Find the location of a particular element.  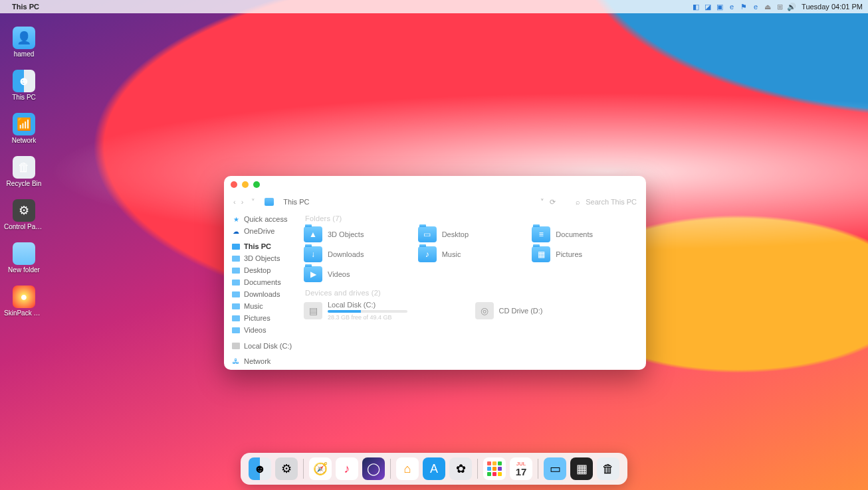

sidebar-item: This PC is located at coordinates (265, 246).